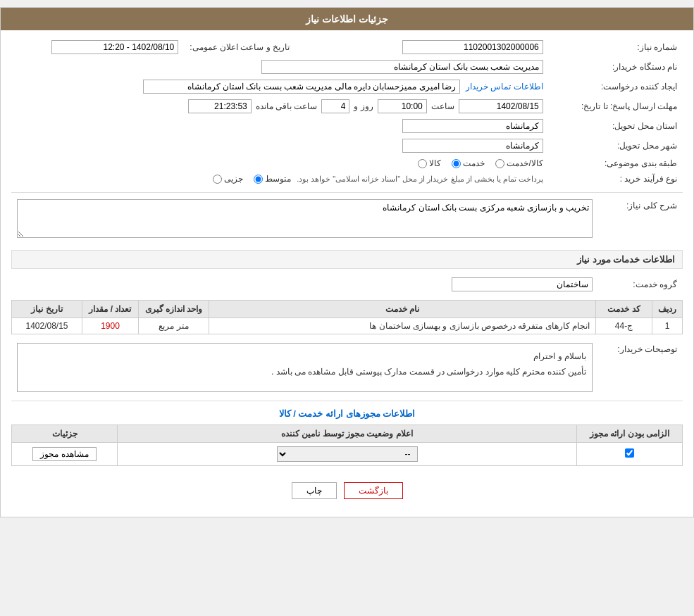  What do you see at coordinates (420, 179) in the screenshot?
I see `process-note: پرداخت تمام یا بخشی از مبلغ خریدار از مح…` at bounding box center [420, 179].